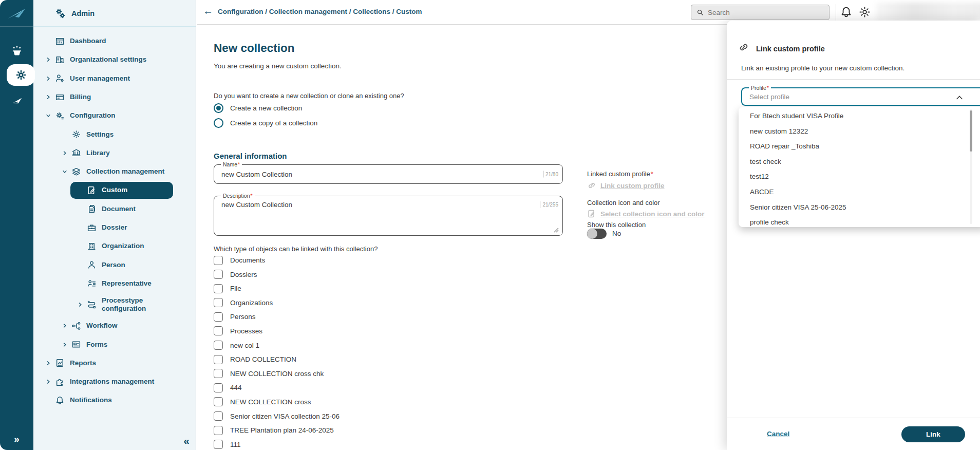 This screenshot has width=980, height=450. I want to click on sidebar-item-document: Document, so click(115, 209).